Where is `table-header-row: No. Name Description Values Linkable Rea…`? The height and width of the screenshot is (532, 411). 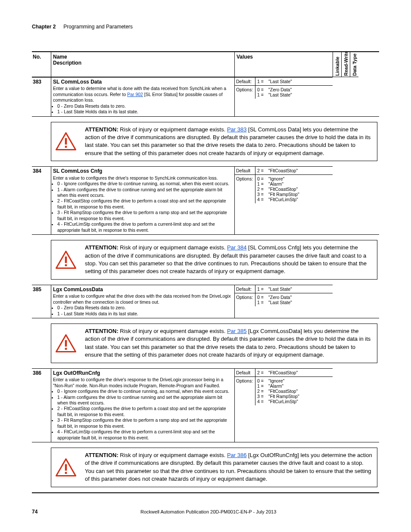 table-header-row: No. Name Description Values Linkable Rea… is located at coordinates (206, 65).